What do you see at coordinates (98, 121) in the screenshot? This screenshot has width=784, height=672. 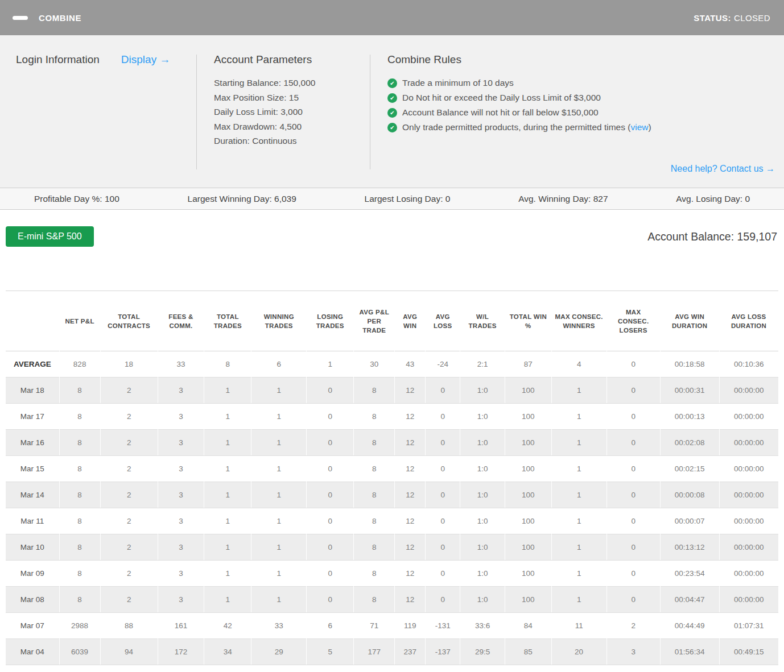 I see `login-information-section: Login Information Display →` at bounding box center [98, 121].